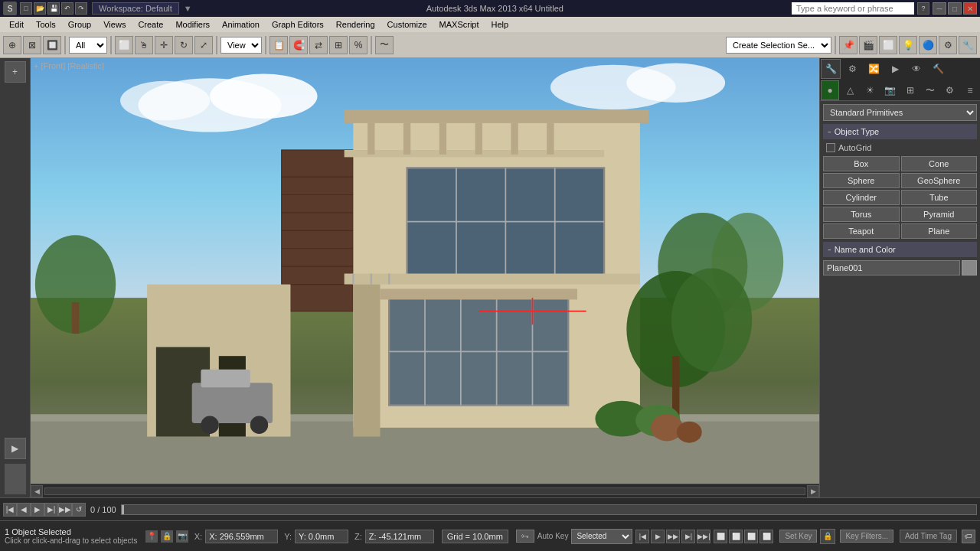 This screenshot has height=551, width=980. What do you see at coordinates (970, 8) in the screenshot?
I see `close-btn: ✕` at bounding box center [970, 8].